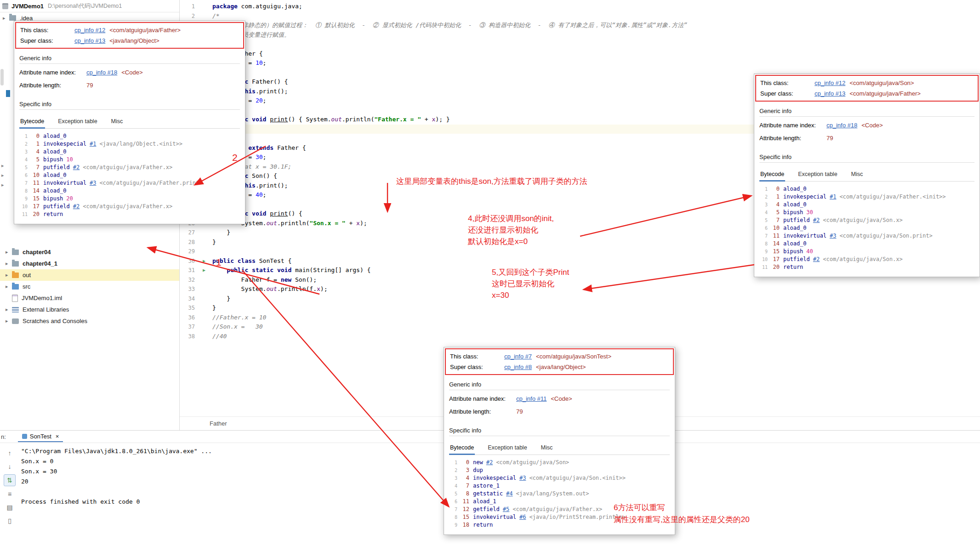  What do you see at coordinates (90, 264) in the screenshot?
I see `tree-item-chapter04-1: ▸chapter04_1` at bounding box center [90, 264].